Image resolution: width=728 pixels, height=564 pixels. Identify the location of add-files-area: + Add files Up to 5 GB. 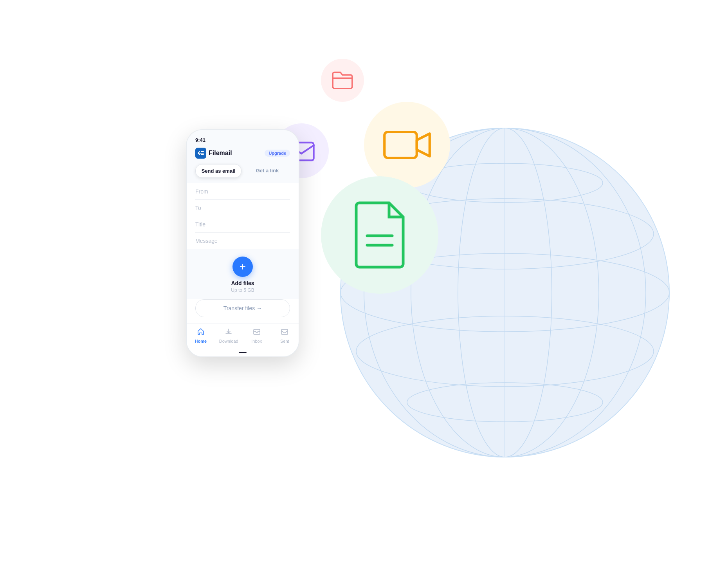
(243, 274).